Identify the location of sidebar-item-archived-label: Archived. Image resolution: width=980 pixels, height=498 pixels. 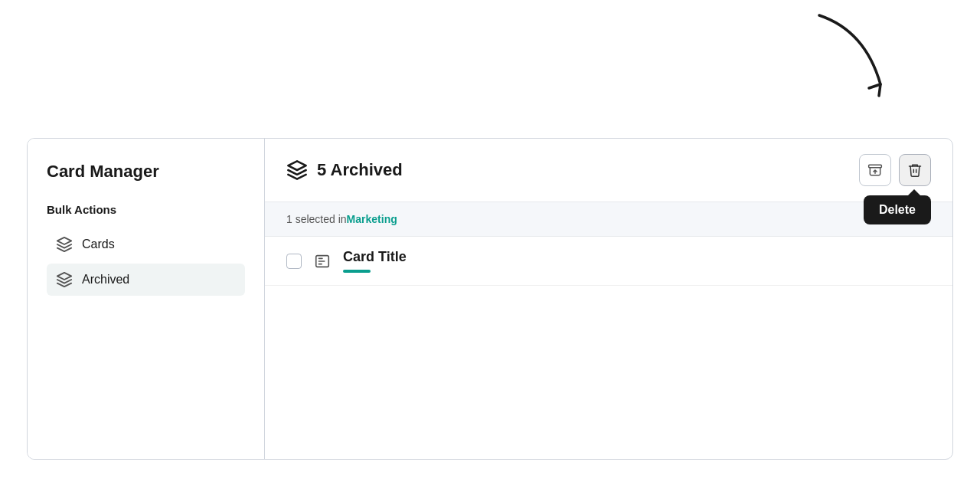
(106, 280).